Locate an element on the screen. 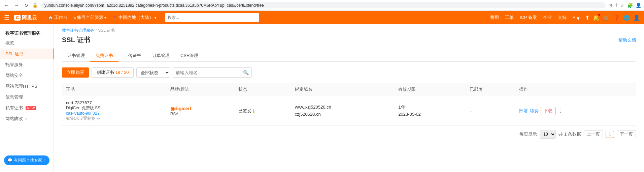  sidebar-item-https-proxy: 网站代理HTTPS is located at coordinates (27, 86).